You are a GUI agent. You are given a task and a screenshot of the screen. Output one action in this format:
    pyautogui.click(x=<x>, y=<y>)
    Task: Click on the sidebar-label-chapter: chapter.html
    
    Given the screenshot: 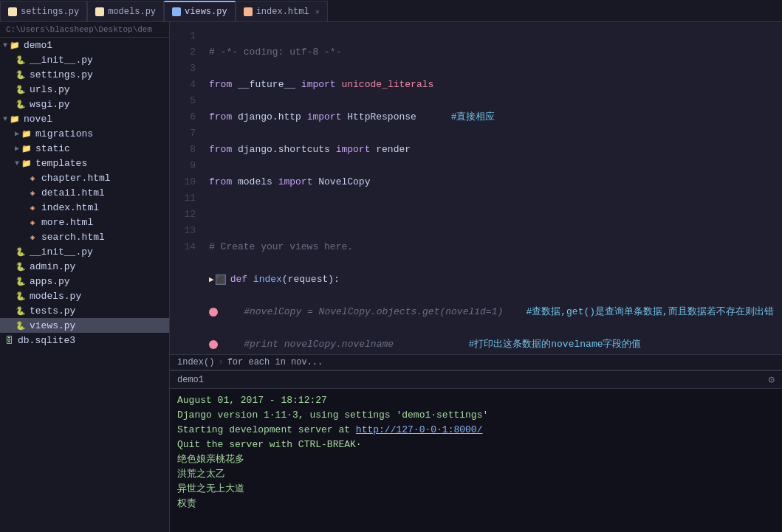 What is the action you would take?
    pyautogui.click(x=76, y=179)
    